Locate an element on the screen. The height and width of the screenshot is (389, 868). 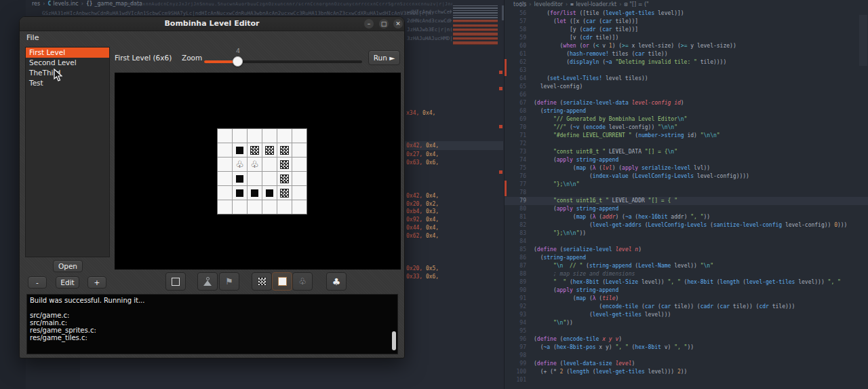
code-line: 101 is located at coordinates (686, 380).